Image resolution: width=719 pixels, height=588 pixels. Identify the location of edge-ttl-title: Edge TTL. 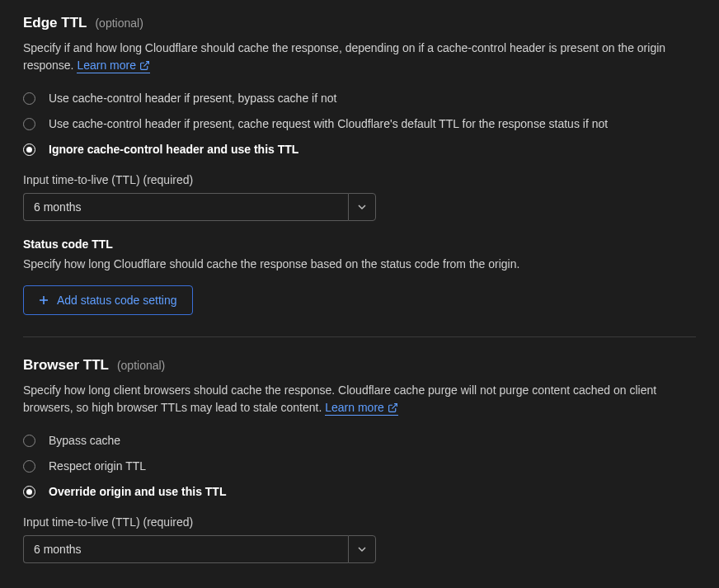
(54, 23).